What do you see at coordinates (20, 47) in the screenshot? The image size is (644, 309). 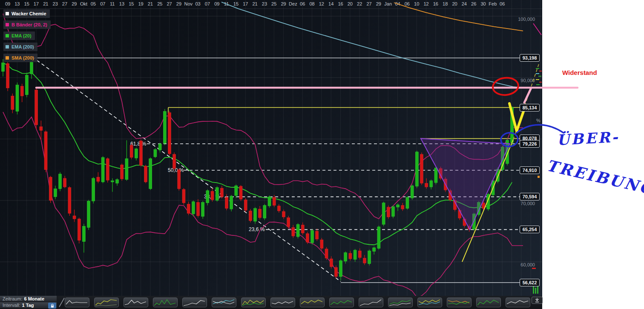 I see `legend-item-3: EMA (200)` at bounding box center [20, 47].